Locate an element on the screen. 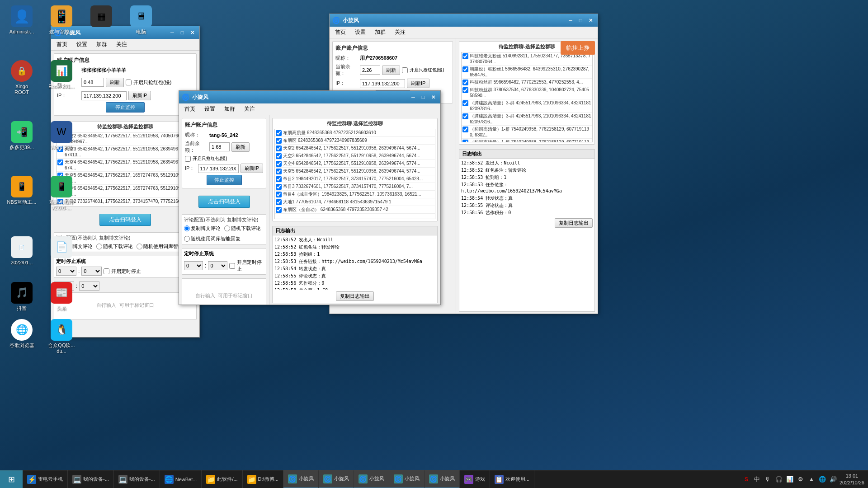 This screenshot has width=868, height=488. close-btn-2: ✕ is located at coordinates (433, 97).